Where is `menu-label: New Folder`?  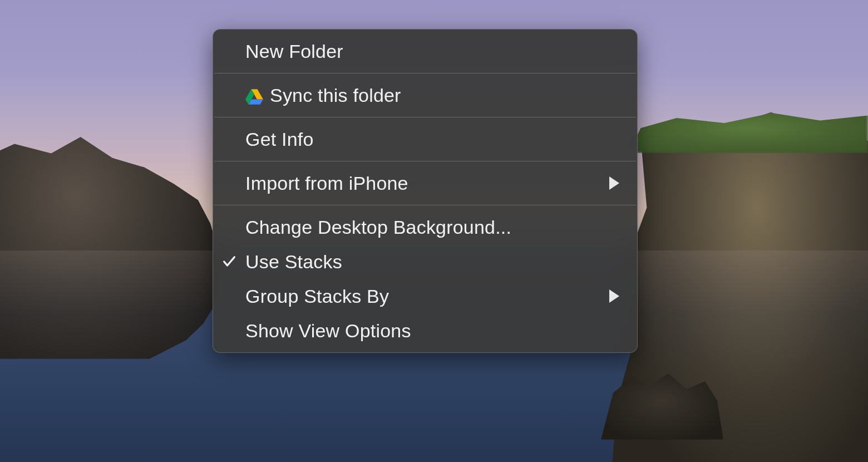
menu-label: New Folder is located at coordinates (432, 51).